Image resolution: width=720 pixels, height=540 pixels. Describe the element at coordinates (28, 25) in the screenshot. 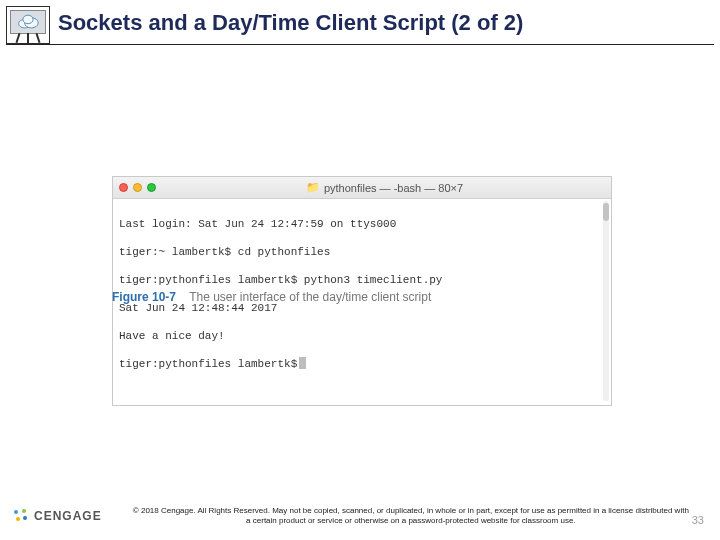

I see `cloud-easel-icon` at that location.